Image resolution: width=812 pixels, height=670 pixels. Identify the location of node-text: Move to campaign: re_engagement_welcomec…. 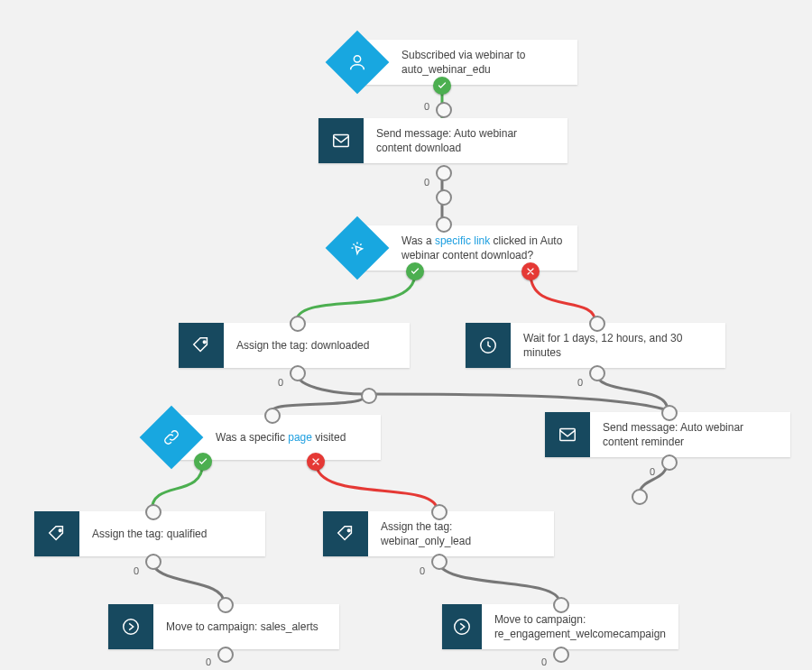
(580, 627).